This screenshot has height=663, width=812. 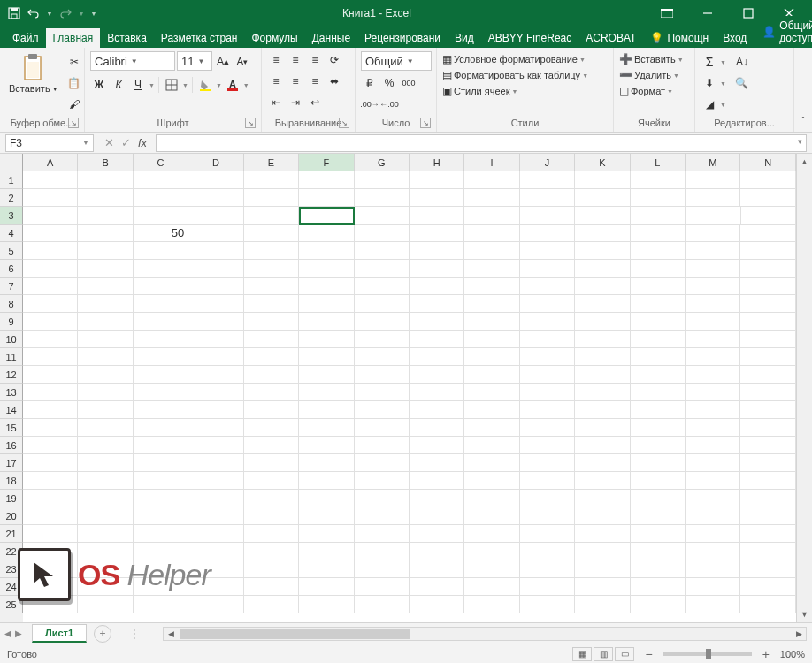 I want to click on cell-N8, so click(x=768, y=304).